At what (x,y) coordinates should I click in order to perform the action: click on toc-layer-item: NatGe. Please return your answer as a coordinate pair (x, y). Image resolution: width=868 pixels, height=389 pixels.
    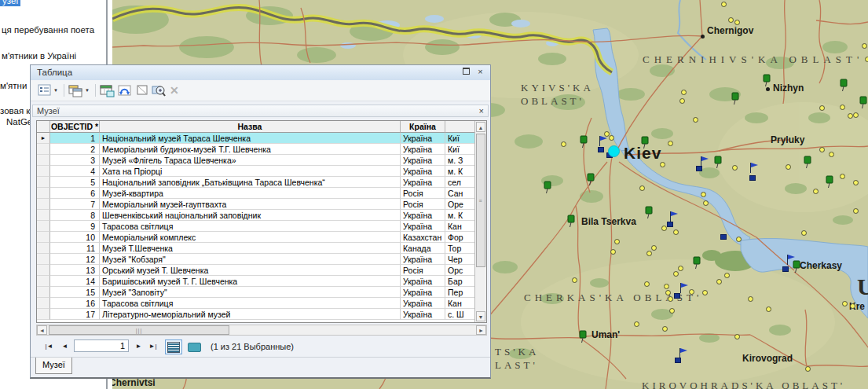
    Looking at the image, I should click on (19, 122).